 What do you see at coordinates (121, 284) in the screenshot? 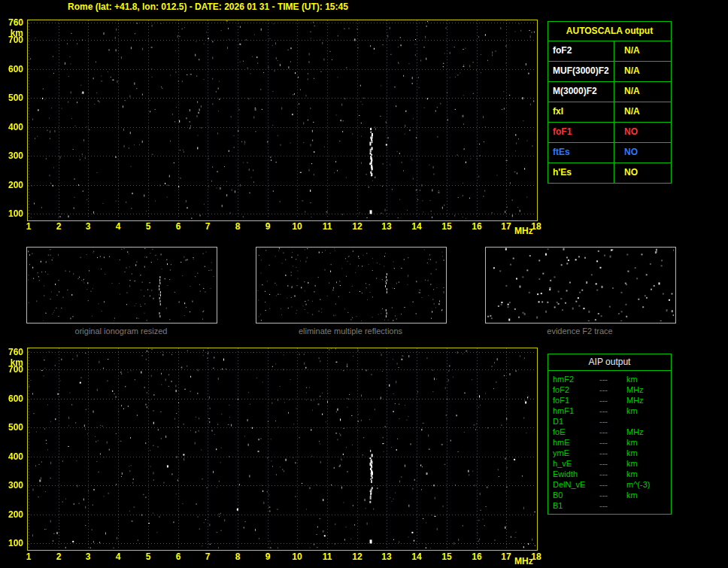
I see `thumbnail-canvas-original` at bounding box center [121, 284].